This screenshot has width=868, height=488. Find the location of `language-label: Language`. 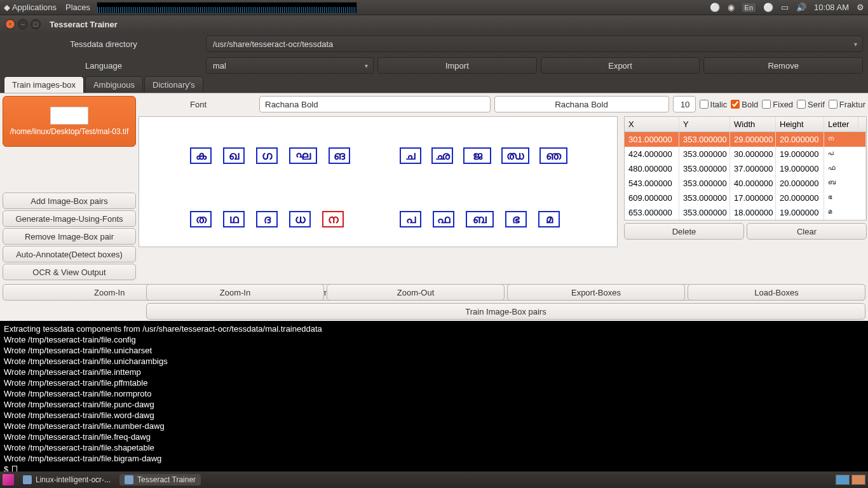

language-label: Language is located at coordinates (104, 66).